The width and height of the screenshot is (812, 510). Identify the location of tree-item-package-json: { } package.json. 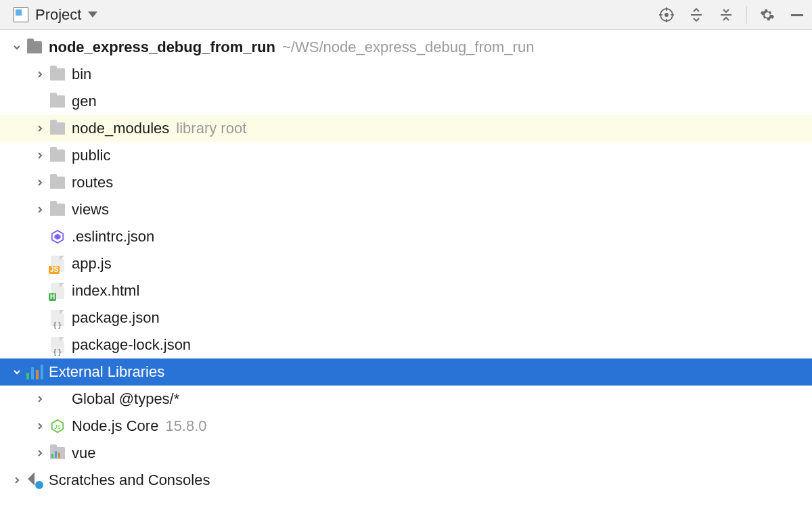
(406, 318).